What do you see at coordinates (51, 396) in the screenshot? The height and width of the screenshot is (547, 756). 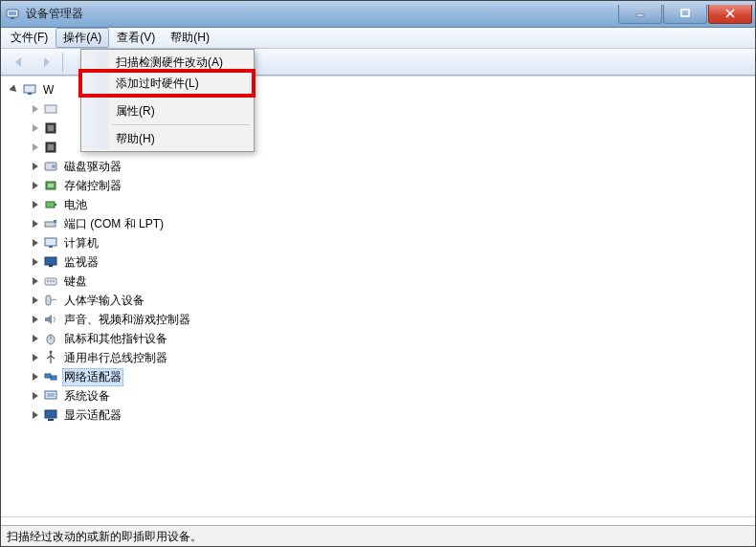 I see `system-icon` at bounding box center [51, 396].